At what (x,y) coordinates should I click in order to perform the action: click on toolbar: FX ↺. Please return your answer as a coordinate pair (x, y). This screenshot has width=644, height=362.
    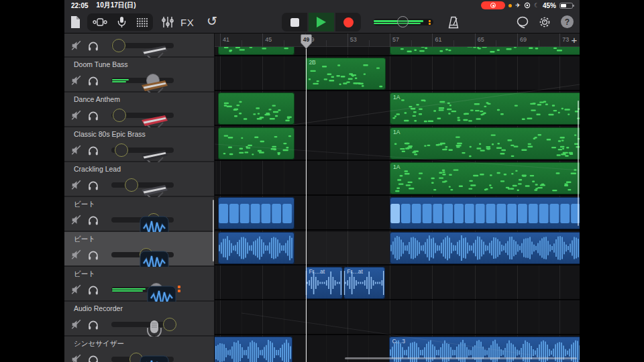
    Looking at the image, I should click on (322, 22).